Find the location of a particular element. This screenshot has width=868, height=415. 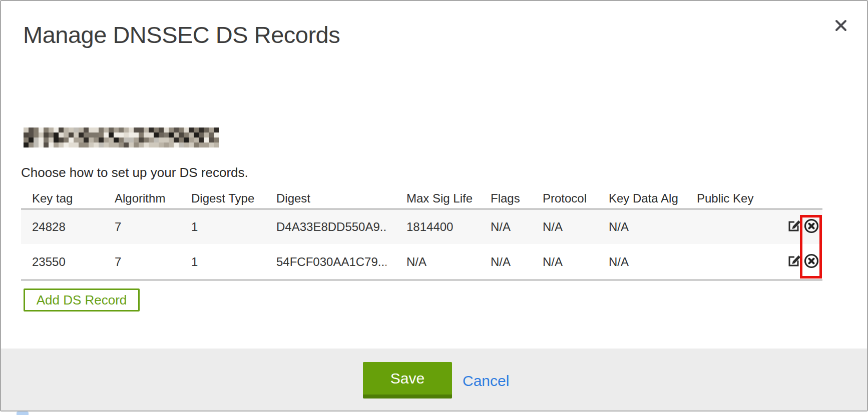

modal-footer: Save Cancel is located at coordinates (434, 380).